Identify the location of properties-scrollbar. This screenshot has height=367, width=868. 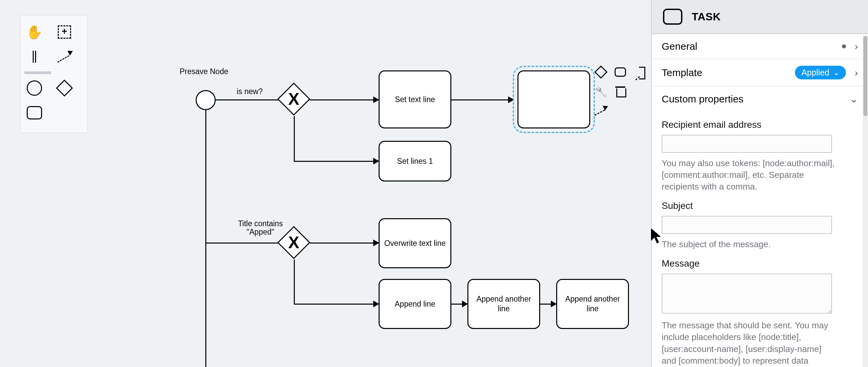
(865, 201).